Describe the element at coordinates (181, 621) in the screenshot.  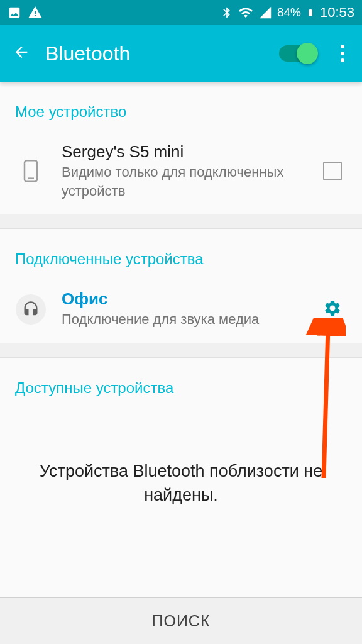
I see `search-button: ПОИСК` at that location.